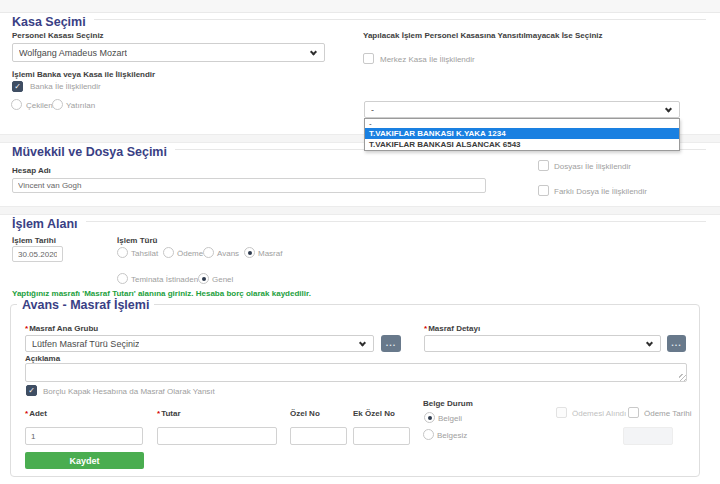 This screenshot has height=484, width=720. I want to click on tutar-label-text: Tutar, so click(170, 414).